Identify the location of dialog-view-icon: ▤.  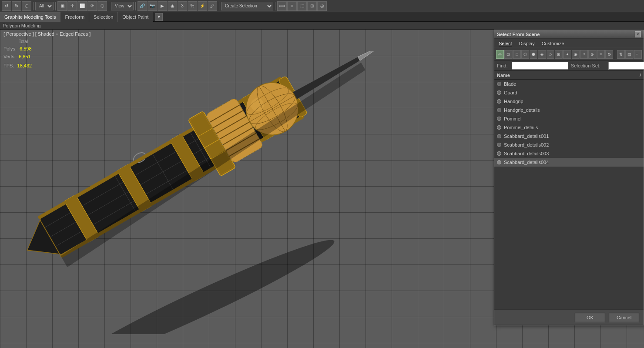
(629, 54).